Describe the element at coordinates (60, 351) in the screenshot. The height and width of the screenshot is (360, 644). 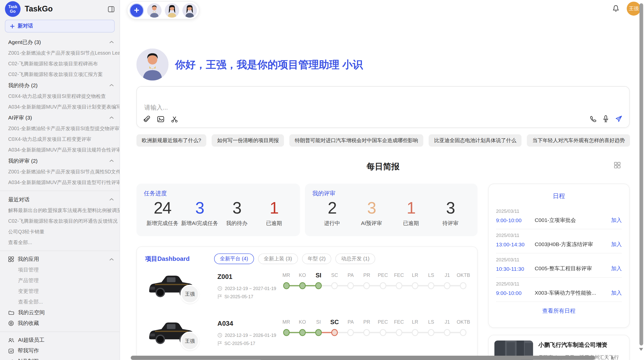
I see `sidebar-item-help-write: 帮我写作` at that location.